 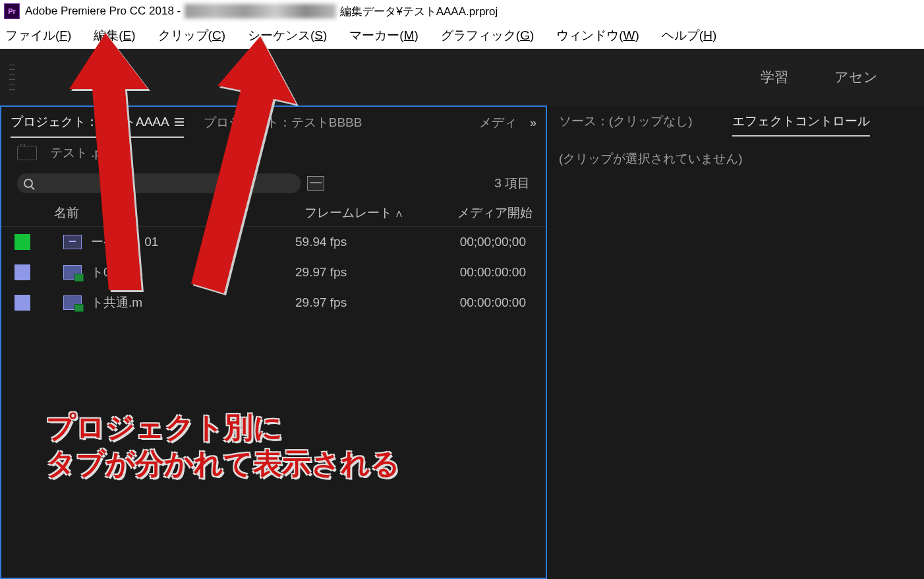 I want to click on project-panel-tabs: プロジェクト：テストAAAA プロジェクト：テストBBBB メディ », so click(x=274, y=123).